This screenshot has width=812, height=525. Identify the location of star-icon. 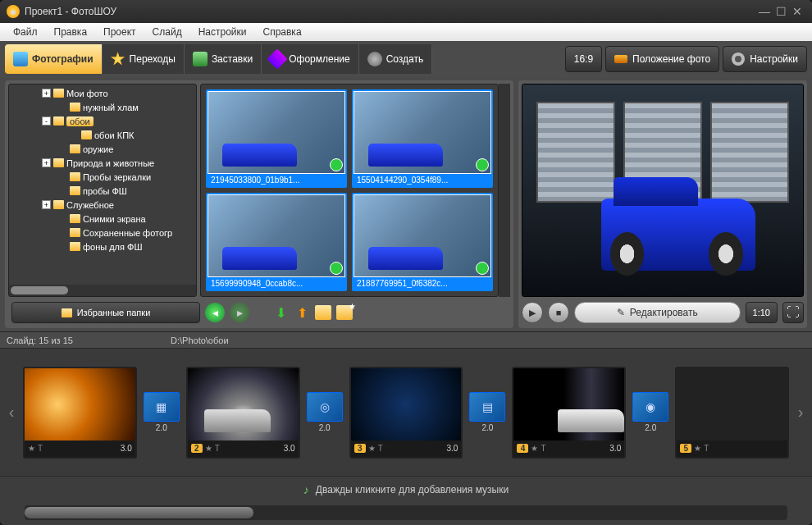
(118, 59).